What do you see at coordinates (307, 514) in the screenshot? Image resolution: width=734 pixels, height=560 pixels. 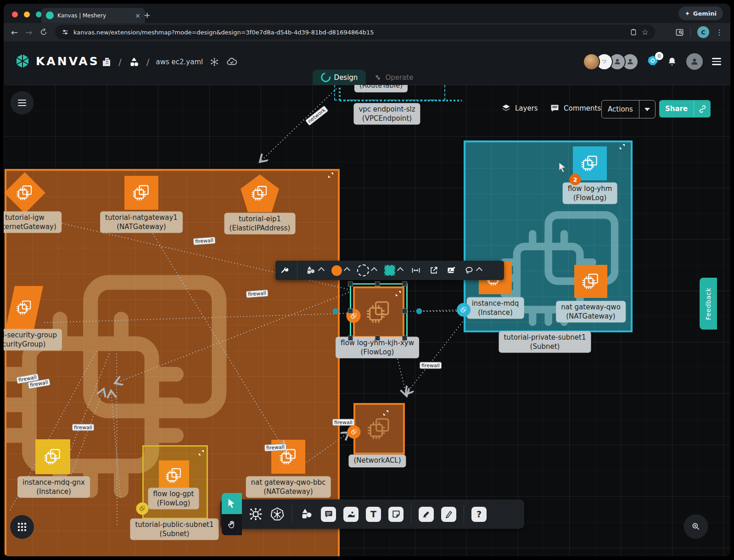 I see `shapes-tool-icon` at bounding box center [307, 514].